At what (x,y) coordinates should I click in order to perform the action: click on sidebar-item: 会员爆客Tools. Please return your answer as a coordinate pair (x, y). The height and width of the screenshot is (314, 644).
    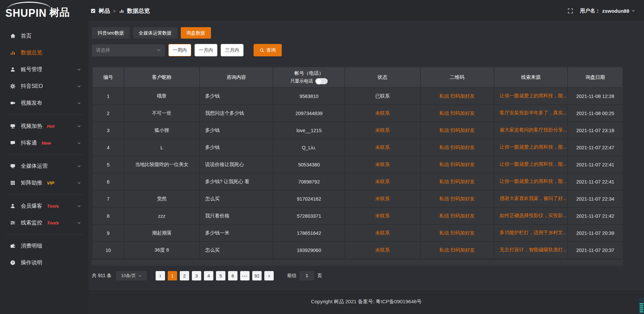
    Looking at the image, I should click on (44, 206).